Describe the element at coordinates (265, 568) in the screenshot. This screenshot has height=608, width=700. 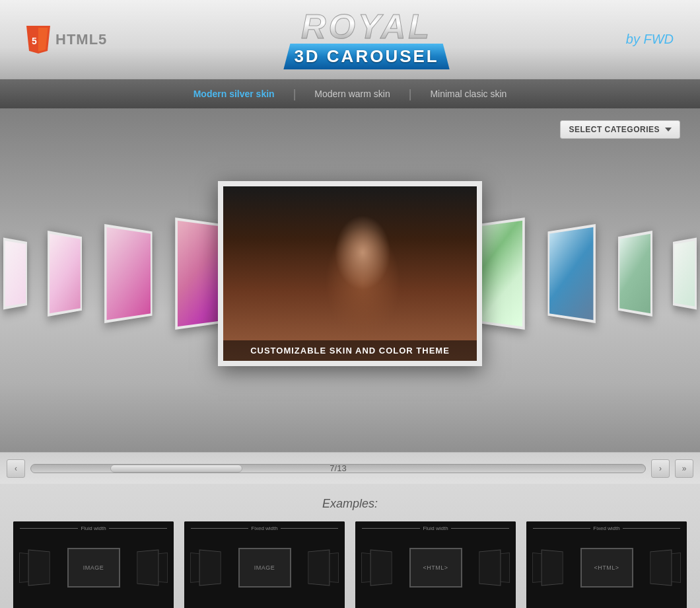
I see `mini-center-2: IMAGE` at that location.